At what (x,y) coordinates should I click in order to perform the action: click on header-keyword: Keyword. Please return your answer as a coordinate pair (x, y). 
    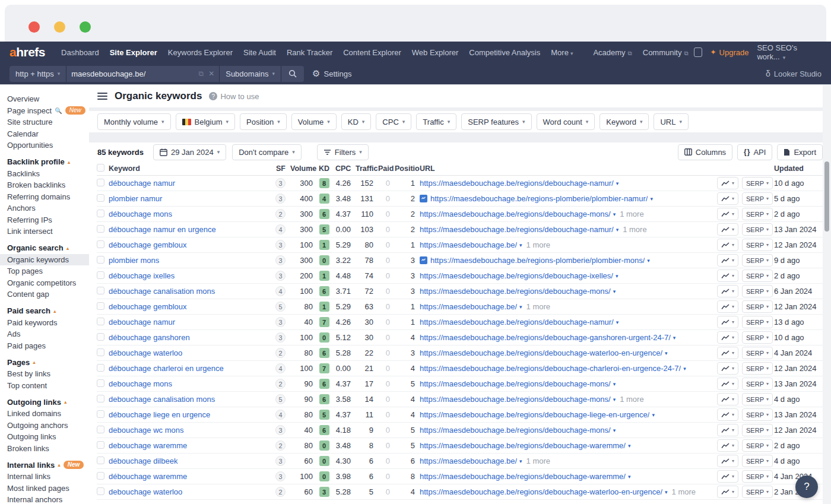
    Looking at the image, I should click on (192, 169).